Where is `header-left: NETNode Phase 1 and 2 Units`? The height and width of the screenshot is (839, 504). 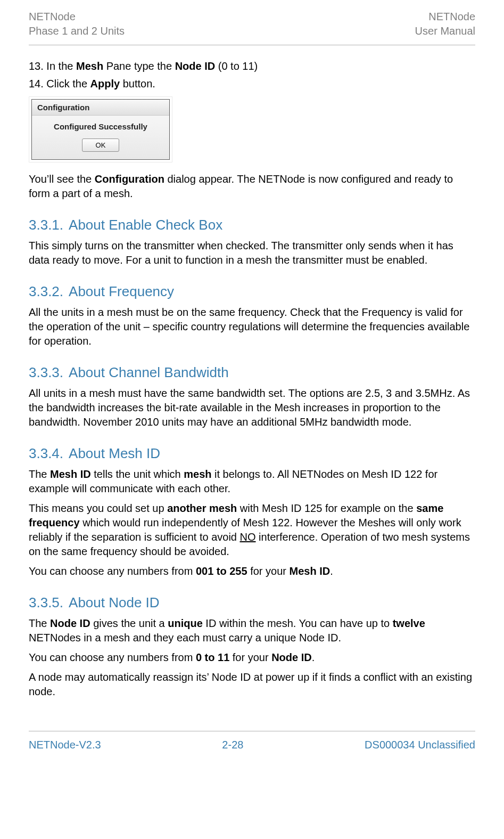 header-left: NETNode Phase 1 and 2 Units is located at coordinates (77, 24).